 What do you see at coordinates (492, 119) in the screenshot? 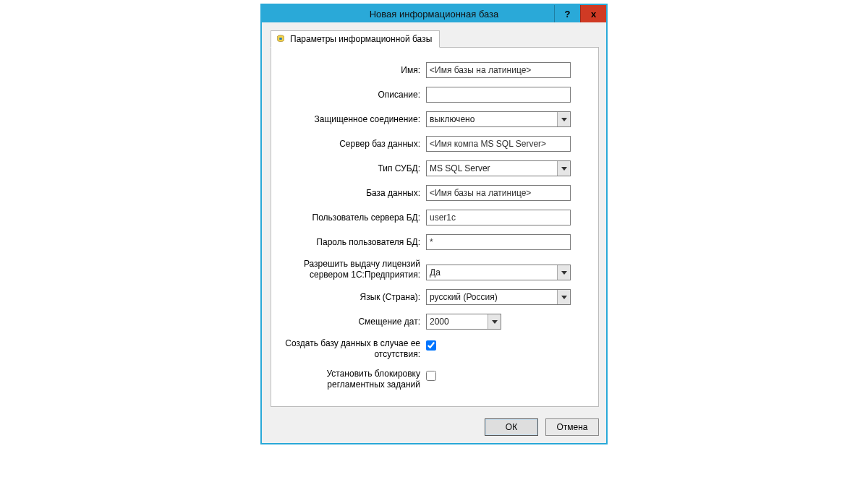
I see `secure-connection-value: выключено` at bounding box center [492, 119].